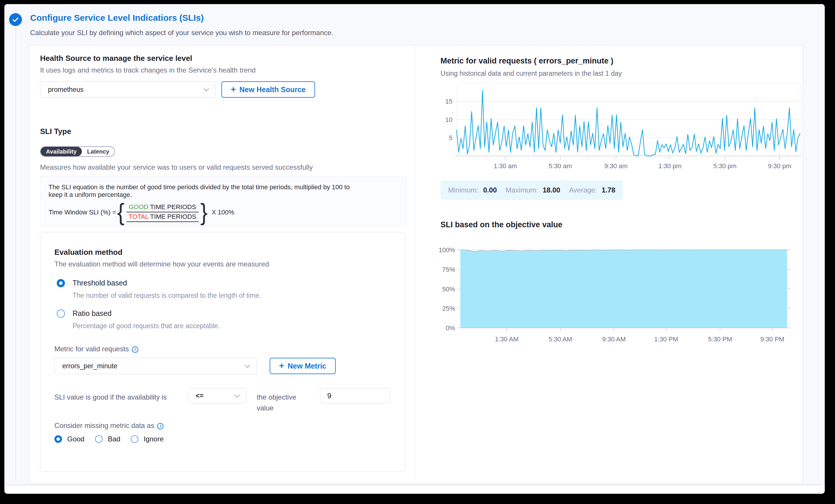 Image resolution: width=835 pixels, height=504 pixels. What do you see at coordinates (449, 101) in the screenshot?
I see `svg-text: 15` at bounding box center [449, 101].